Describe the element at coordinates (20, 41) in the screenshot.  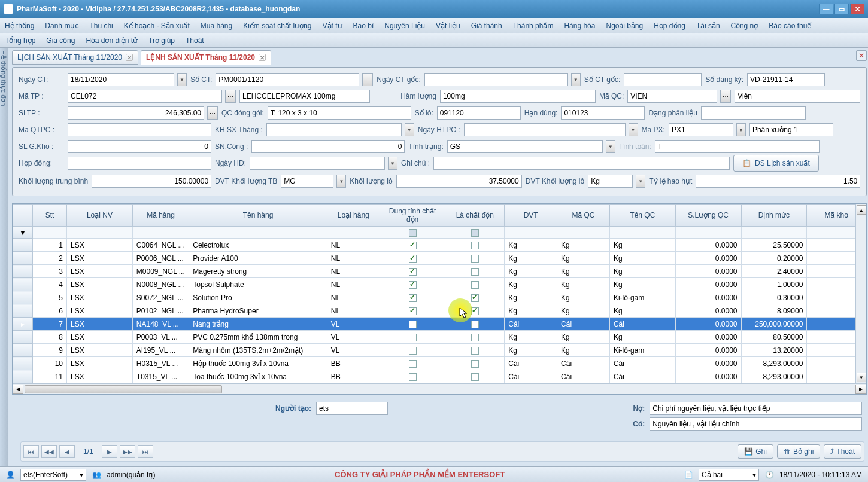
I see `menu-item: Tổng hợp` at that location.